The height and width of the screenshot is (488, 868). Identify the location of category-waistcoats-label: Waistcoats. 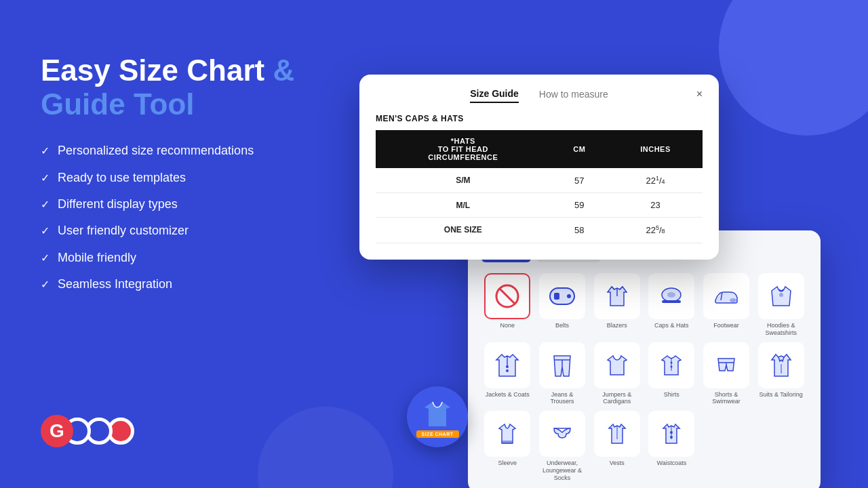
(671, 464).